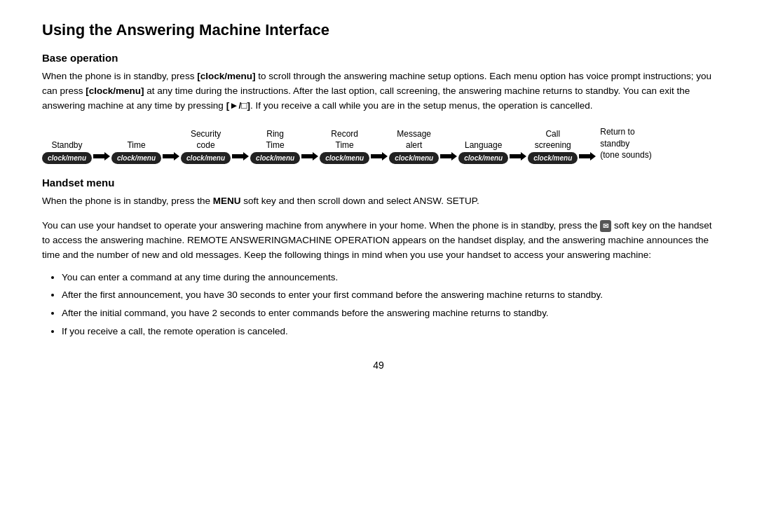 The height and width of the screenshot is (532, 757). Describe the element at coordinates (388, 313) in the screenshot. I see `bullet-3: After the initial command, you have 2 se…` at that location.